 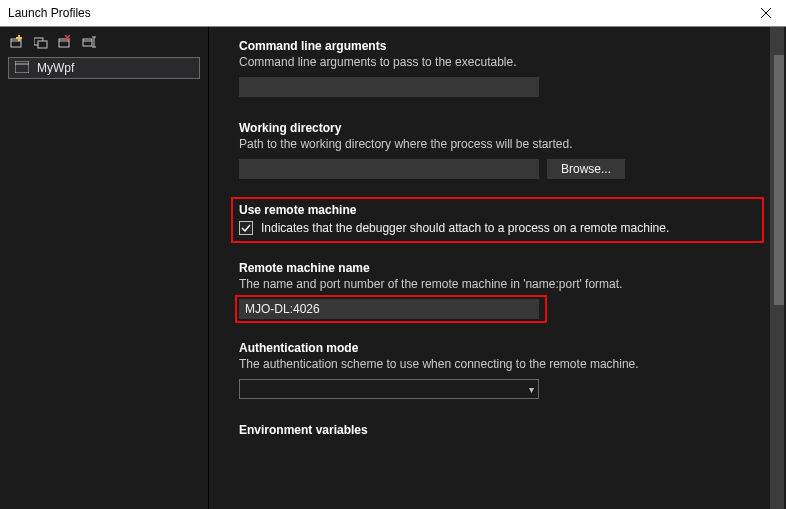 I want to click on section-desc: Path to the working directory where the …, so click(x=498, y=144).